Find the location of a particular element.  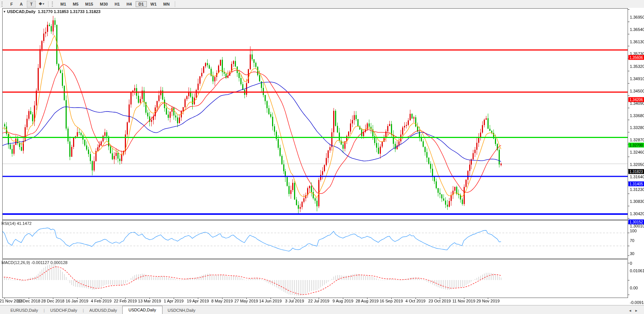

date-axis-label: 3 Jul 2019 is located at coordinates (294, 301).